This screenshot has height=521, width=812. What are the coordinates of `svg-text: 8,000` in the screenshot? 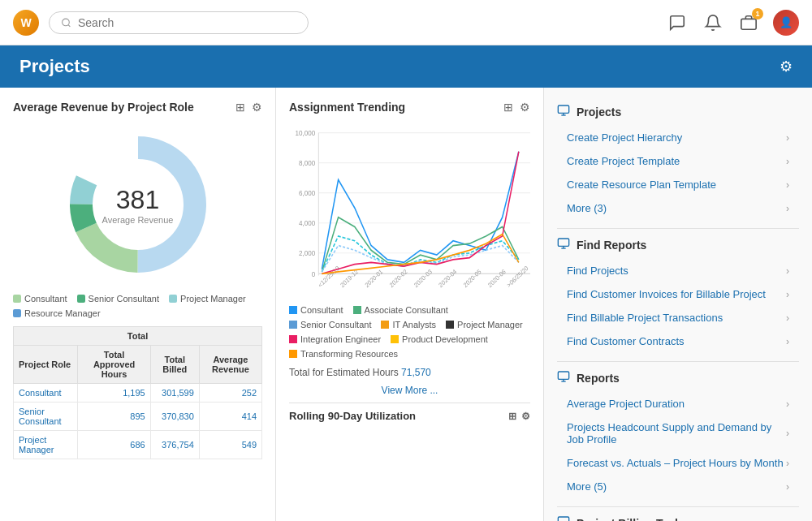 It's located at (307, 164).